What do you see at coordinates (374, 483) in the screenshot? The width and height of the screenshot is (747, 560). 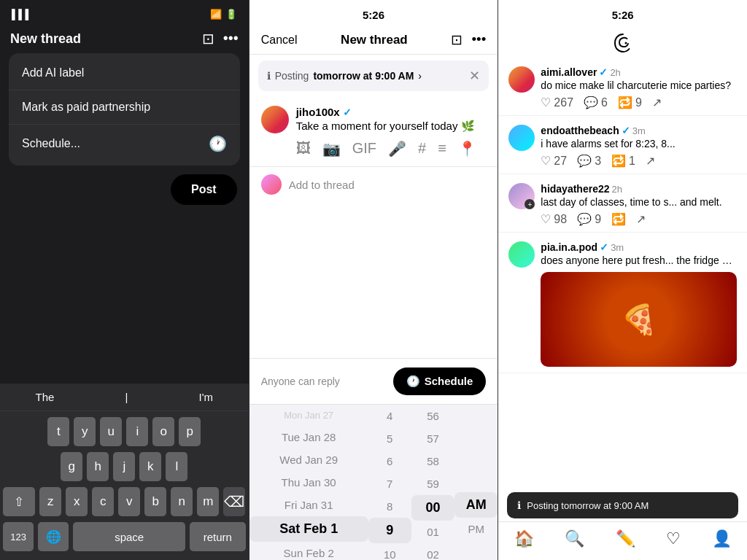 I see `date-picker: Mon Jan 27 Tue Jan 28 Wed Jan 29 Thu Jan…` at bounding box center [374, 483].